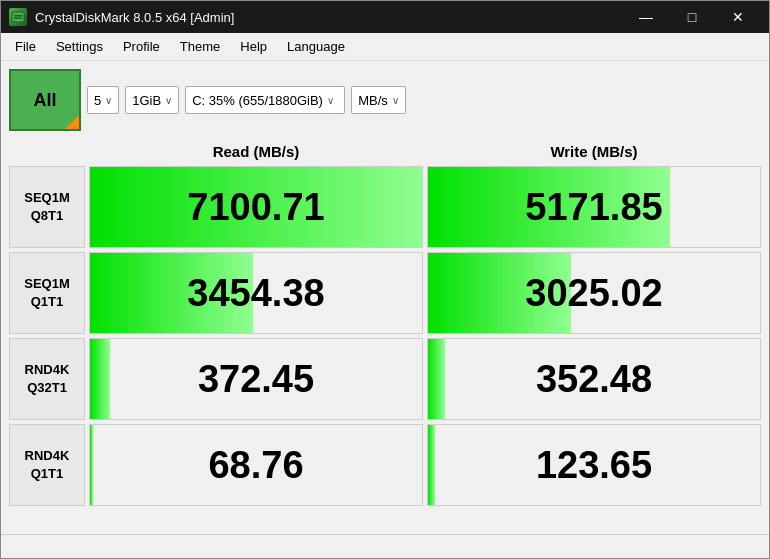 Image resolution: width=770 pixels, height=559 pixels. Describe the element at coordinates (692, 17) in the screenshot. I see `window-controls: — □ ✕` at that location.